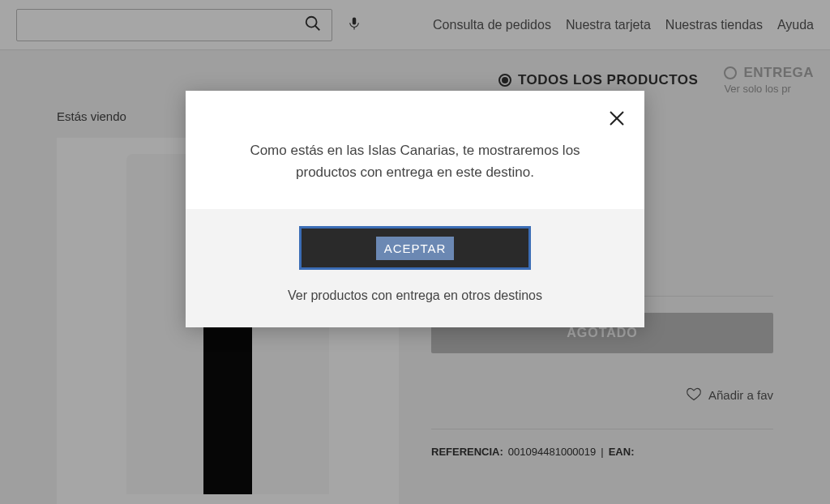 The image size is (830, 504). I want to click on accept-button-label: ACEPTAR, so click(415, 248).